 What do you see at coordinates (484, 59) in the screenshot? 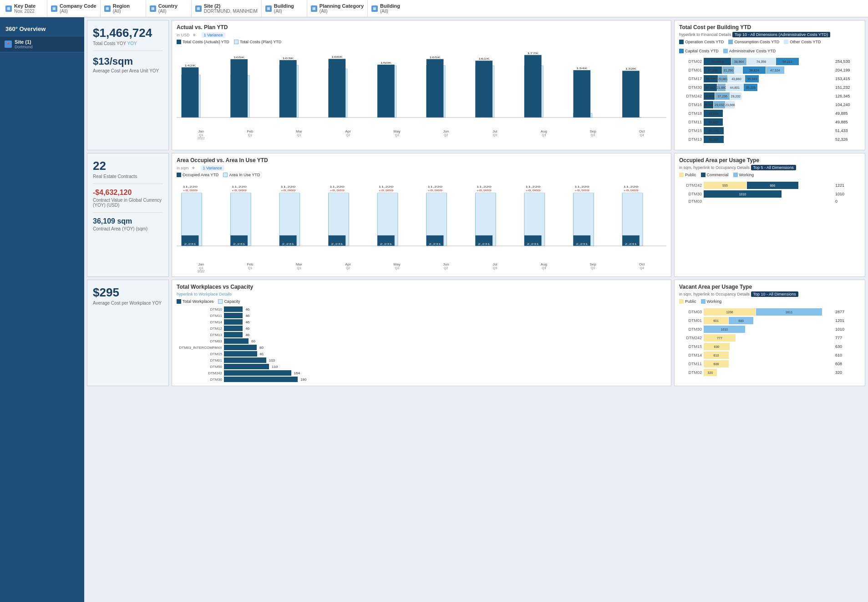
I see `svg-text: 161K` at bounding box center [484, 59].